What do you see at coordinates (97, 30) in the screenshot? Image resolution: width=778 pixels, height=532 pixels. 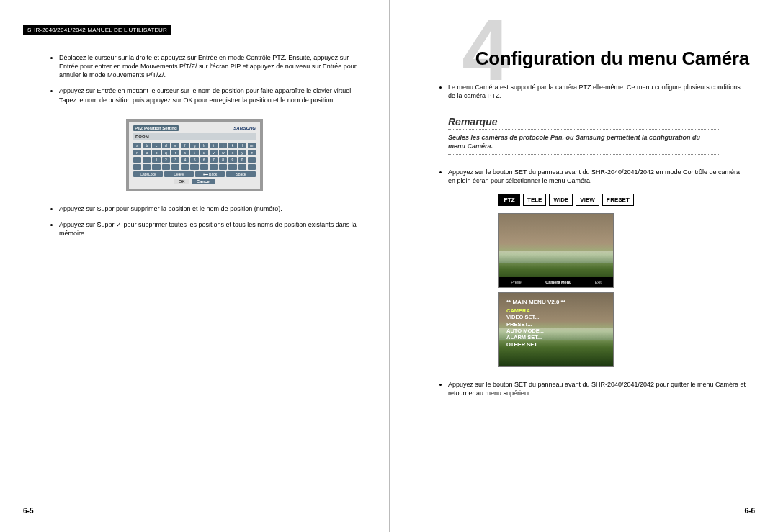 I see `running-head: SHR-2040/2041/2042 MANUEL DE L'UTILISATE…` at bounding box center [97, 30].